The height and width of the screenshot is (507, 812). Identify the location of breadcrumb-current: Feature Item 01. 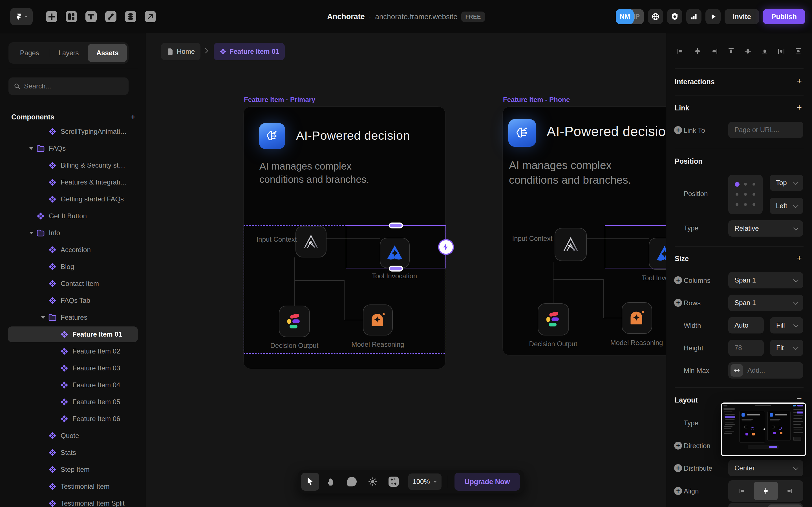
(249, 52).